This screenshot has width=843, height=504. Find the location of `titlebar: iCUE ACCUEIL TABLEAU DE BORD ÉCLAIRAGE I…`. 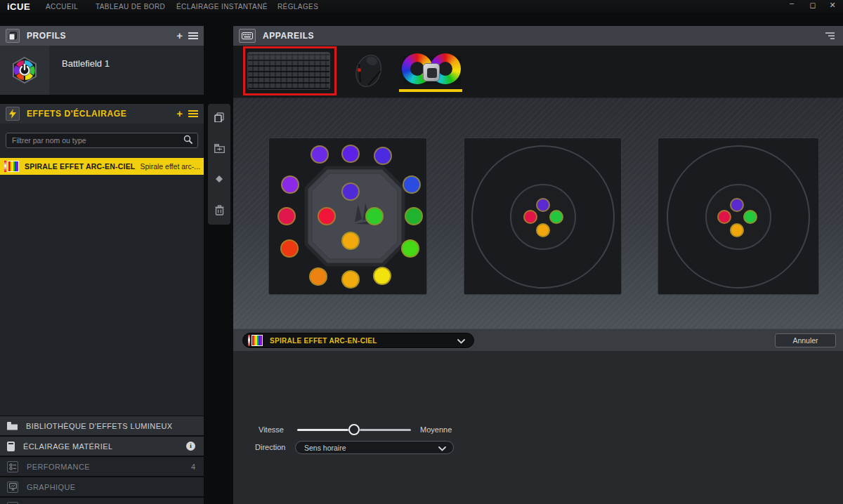

titlebar: iCUE ACCUEIL TABLEAU DE BORD ÉCLAIRAGE I… is located at coordinates (422, 6).